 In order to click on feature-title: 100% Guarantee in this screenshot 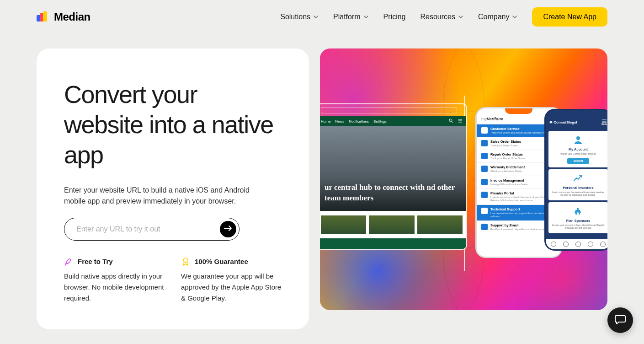, I will do `click(221, 262)`.